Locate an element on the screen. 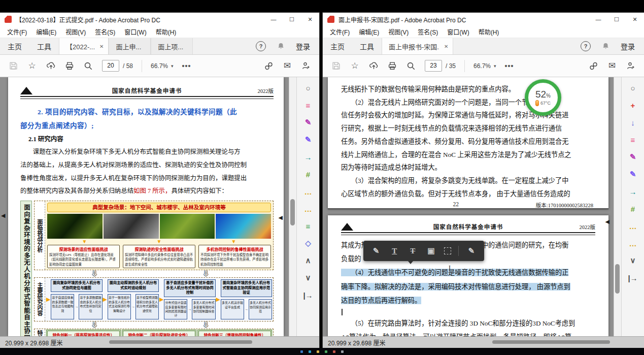  underline-icon: T is located at coordinates (394, 251).